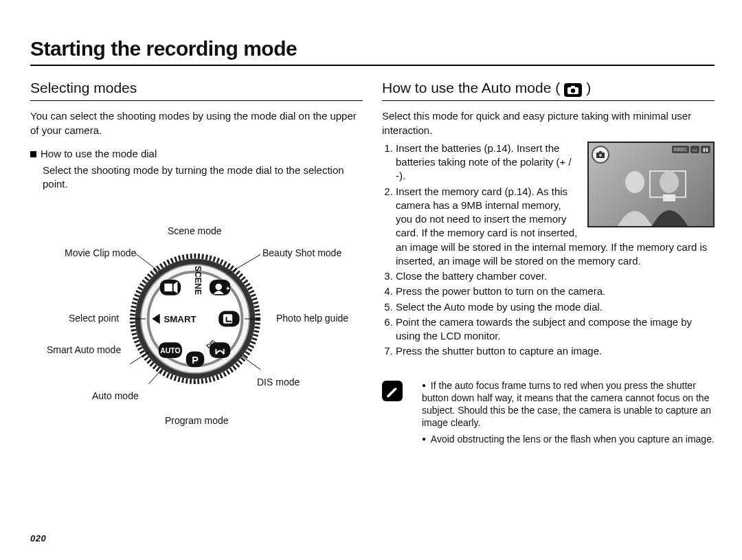  What do you see at coordinates (312, 318) in the screenshot?
I see `label-photo-help: Photo help guide` at bounding box center [312, 318].